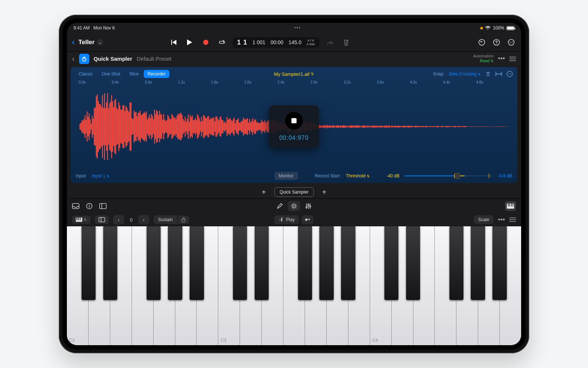 This screenshot has height=368, width=588. I want to click on info-icon, so click(89, 206).